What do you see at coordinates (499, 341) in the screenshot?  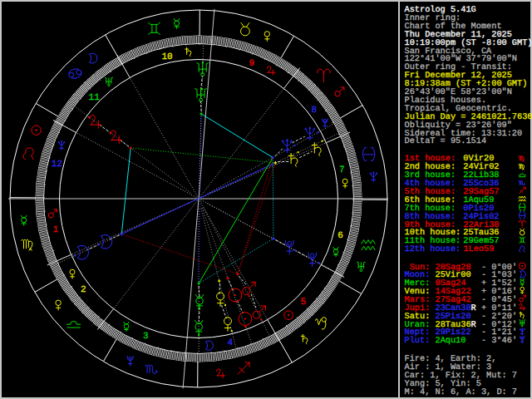 I see `svg-text: - 3°46'` at bounding box center [499, 341].